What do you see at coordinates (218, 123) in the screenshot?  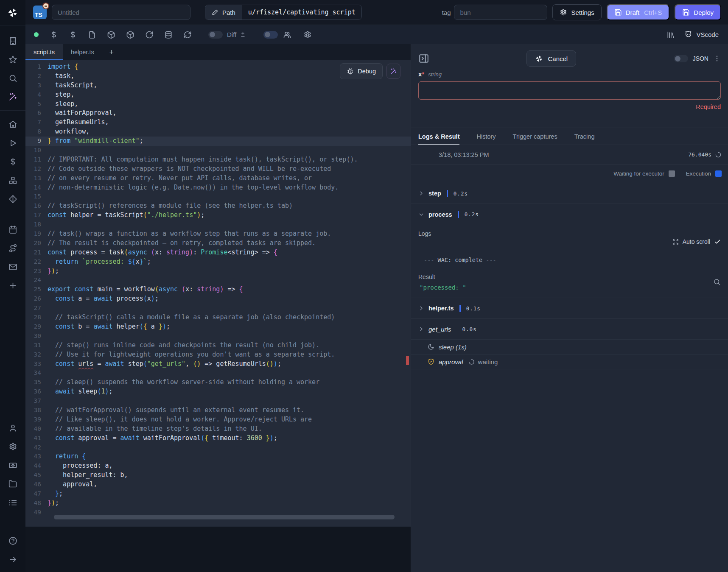 I see `code-line: 7 getResumeUrls,` at bounding box center [218, 123].